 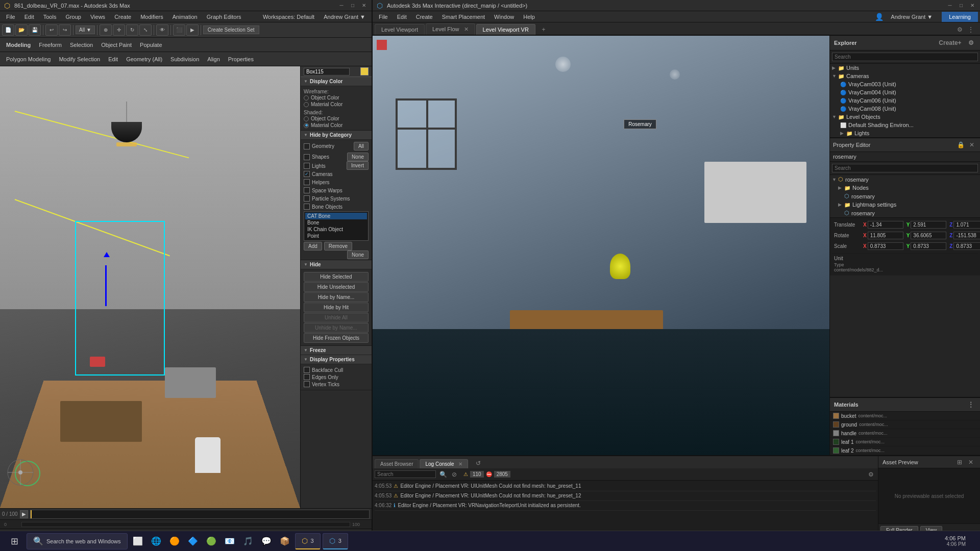 I want to click on hide-by-name-btn: Hide by Name..., so click(x=336, y=297).